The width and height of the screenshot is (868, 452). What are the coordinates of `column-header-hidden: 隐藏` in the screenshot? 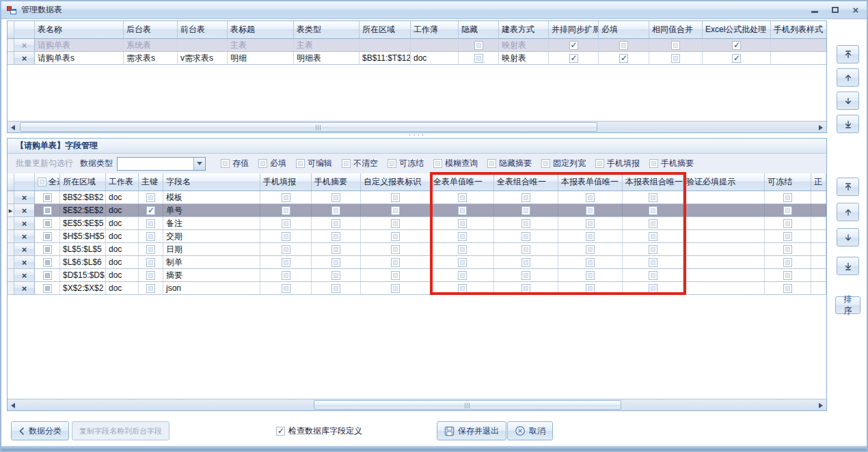 It's located at (478, 30).